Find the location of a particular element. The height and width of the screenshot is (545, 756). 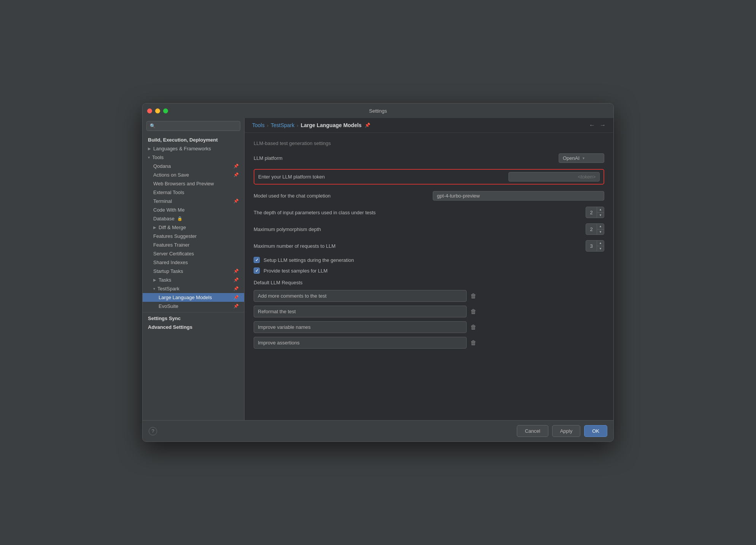

sidebar-item-languages: ▶ Languages & Frameworks is located at coordinates (193, 148).